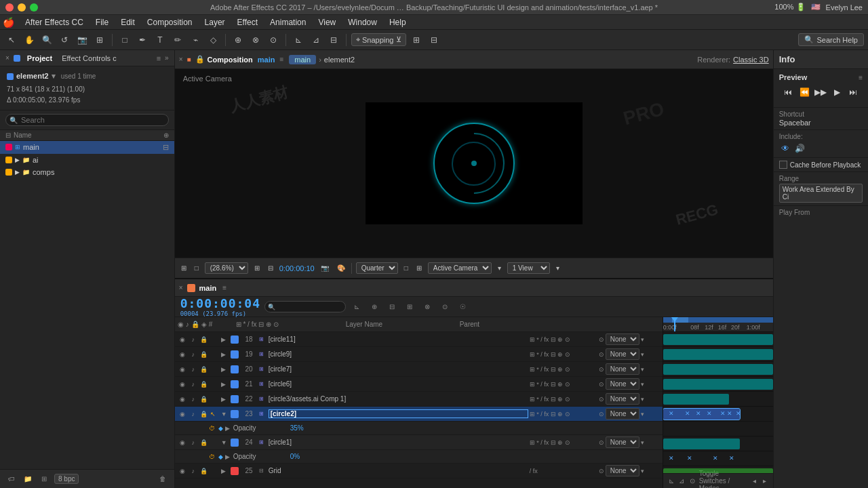  Describe the element at coordinates (788, 92) in the screenshot. I see `preview-skip-start: ⏮` at that location.